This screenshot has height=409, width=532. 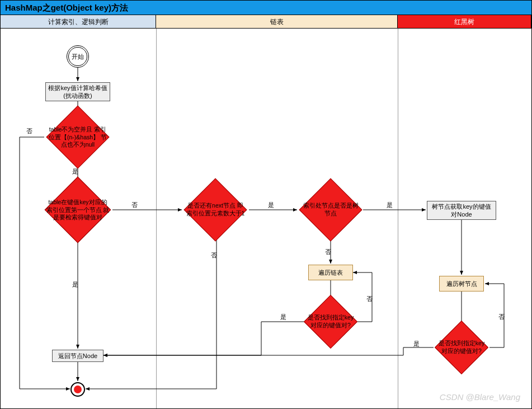 What do you see at coordinates (78, 92) in the screenshot?
I see `process-hash: 根据key值计算哈希值 (扰动函数)` at bounding box center [78, 92].